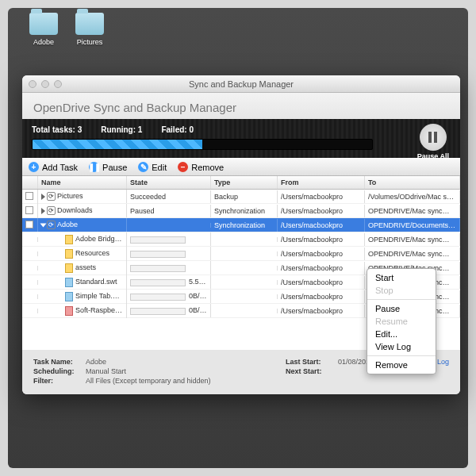 This screenshot has height=476, width=476. I want to click on running-tasks: Running: 1, so click(121, 130).